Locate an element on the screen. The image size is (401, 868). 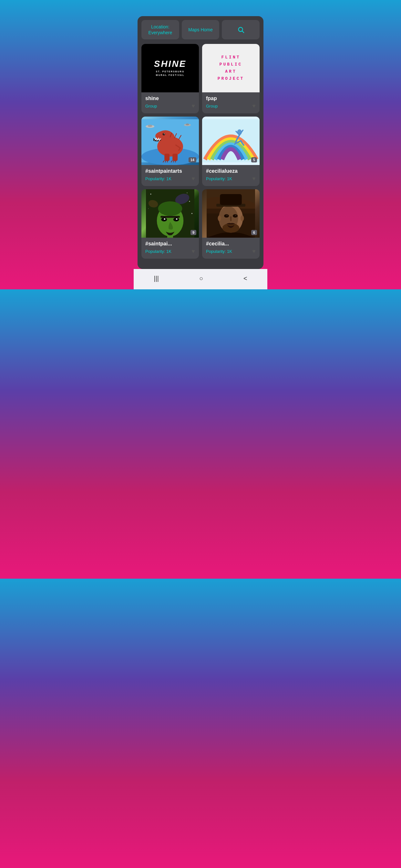
card5: 9 #saintpai... Popularity: 1K ♥ is located at coordinates (170, 224).